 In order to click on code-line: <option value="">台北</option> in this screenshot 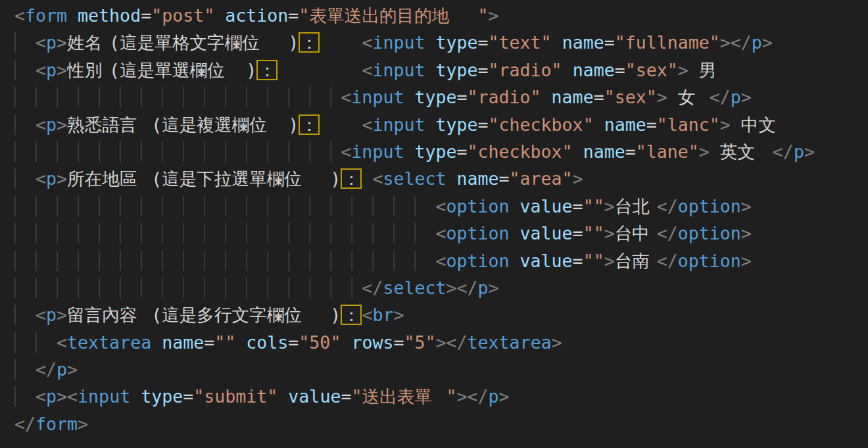, I will do `click(441, 207)`.